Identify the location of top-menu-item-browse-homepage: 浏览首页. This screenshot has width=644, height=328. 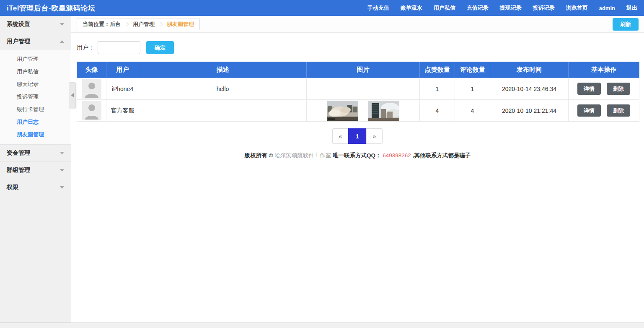
(577, 8).